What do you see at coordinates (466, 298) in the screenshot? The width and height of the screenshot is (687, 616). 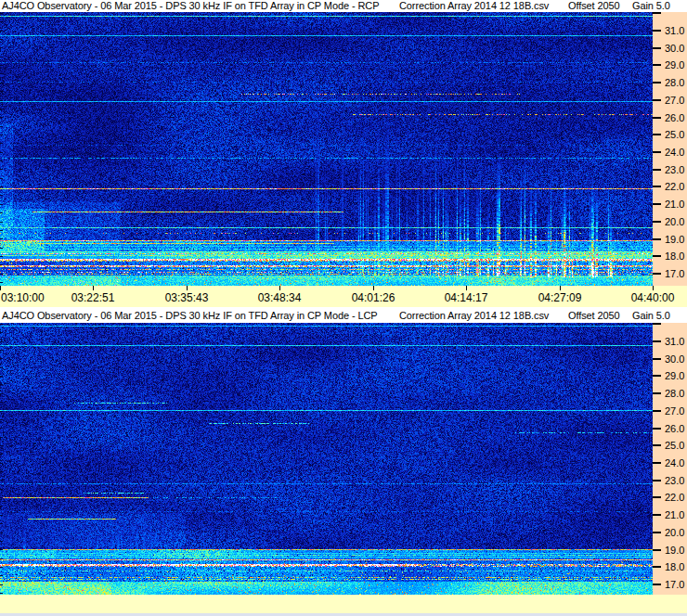 I see `time-tick-label: 04:14:17` at bounding box center [466, 298].